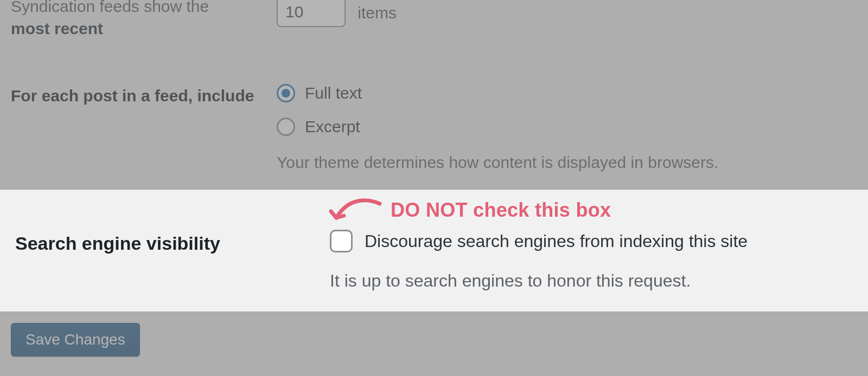  What do you see at coordinates (377, 13) in the screenshot?
I see `syndication-items-suffix: items` at bounding box center [377, 13].